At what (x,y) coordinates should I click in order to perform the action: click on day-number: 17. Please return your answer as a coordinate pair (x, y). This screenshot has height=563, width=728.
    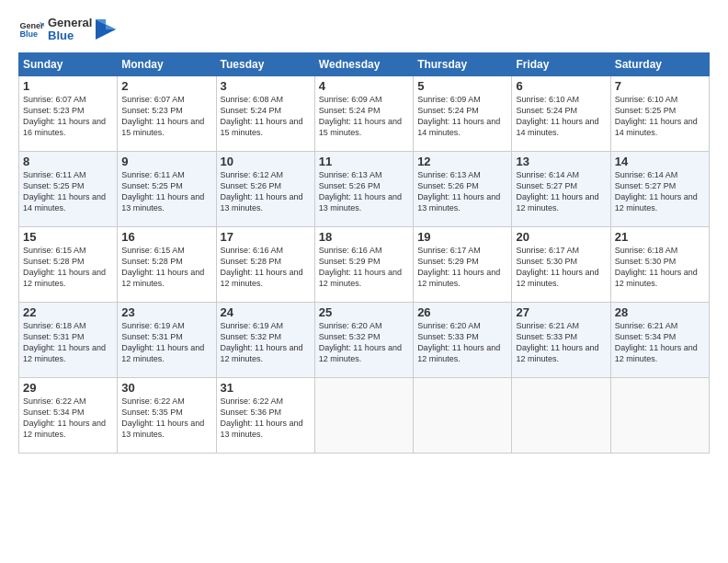
    Looking at the image, I should click on (266, 237).